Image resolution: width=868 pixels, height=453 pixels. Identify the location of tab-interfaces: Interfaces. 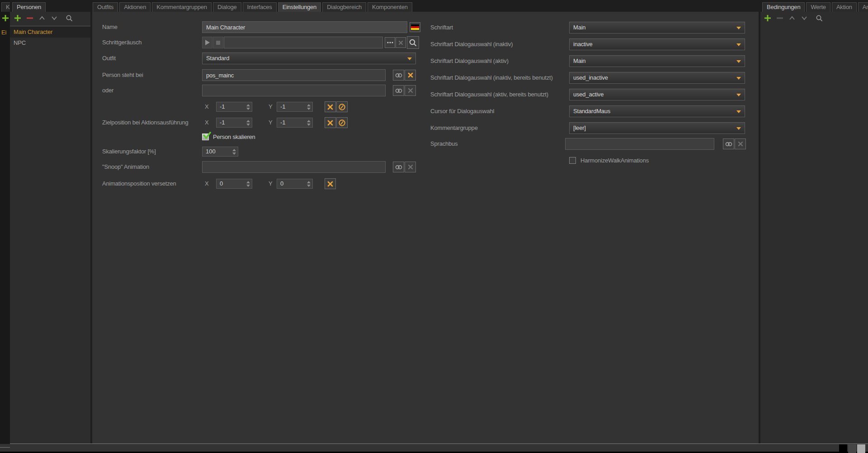
(259, 7).